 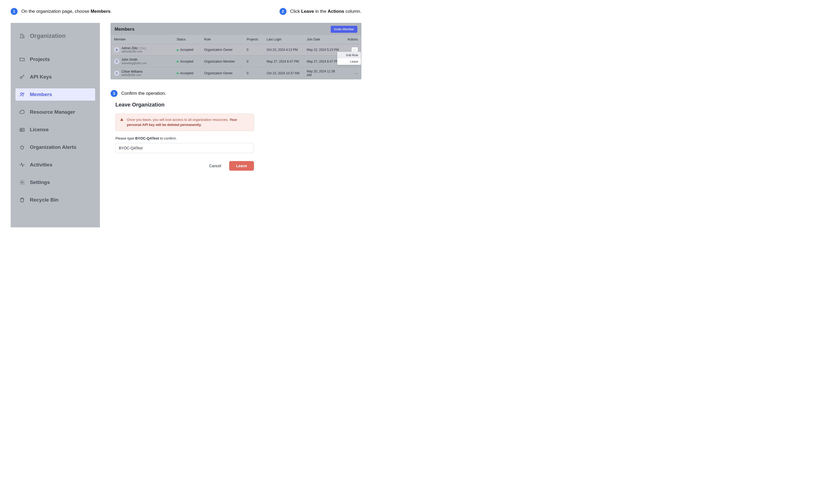 What do you see at coordinates (254, 40) in the screenshot?
I see `th-projects: Projects` at bounding box center [254, 40].